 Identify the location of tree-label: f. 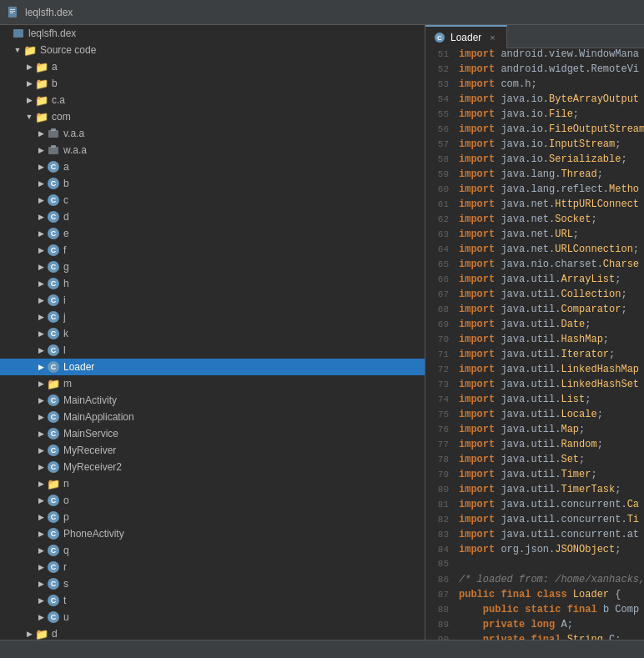
(244, 250).